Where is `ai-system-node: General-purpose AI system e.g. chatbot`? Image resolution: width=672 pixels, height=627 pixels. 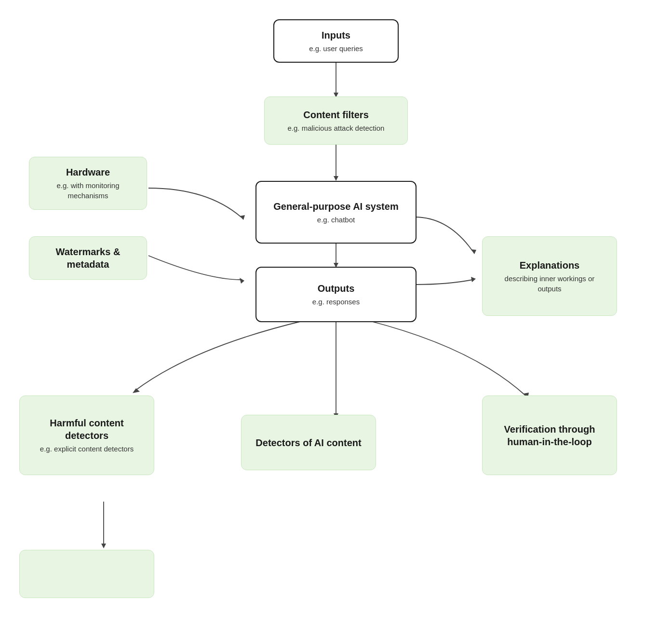
ai-system-node: General-purpose AI system e.g. chatbot is located at coordinates (336, 212).